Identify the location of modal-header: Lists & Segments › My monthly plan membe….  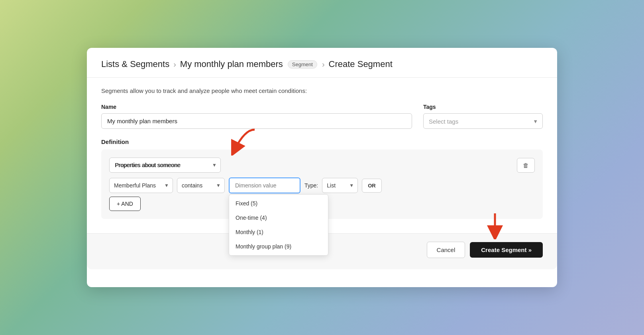
(322, 63).